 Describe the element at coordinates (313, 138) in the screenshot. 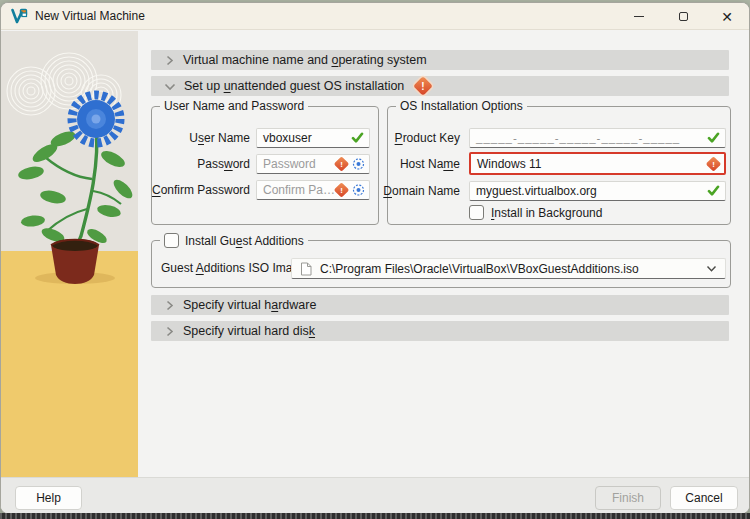

I see `user-name-input: vboxuser` at that location.